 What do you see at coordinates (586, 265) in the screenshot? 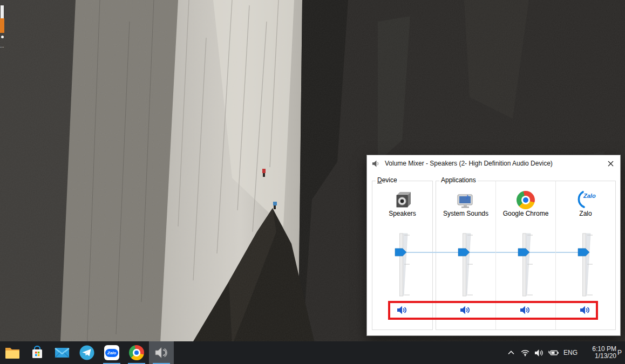
I see `volume-slider-zalo` at bounding box center [586, 265].